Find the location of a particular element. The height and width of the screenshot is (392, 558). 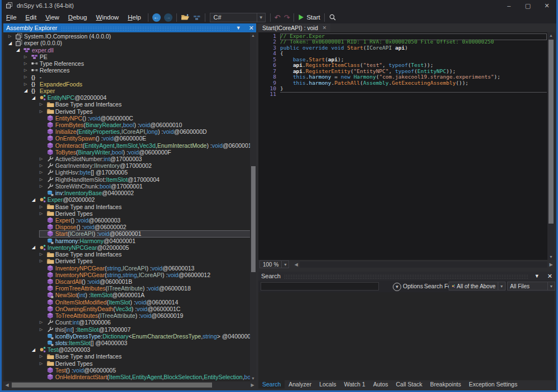

tree-row: ◢EntityNPC @02000004 is located at coordinates (127, 98).